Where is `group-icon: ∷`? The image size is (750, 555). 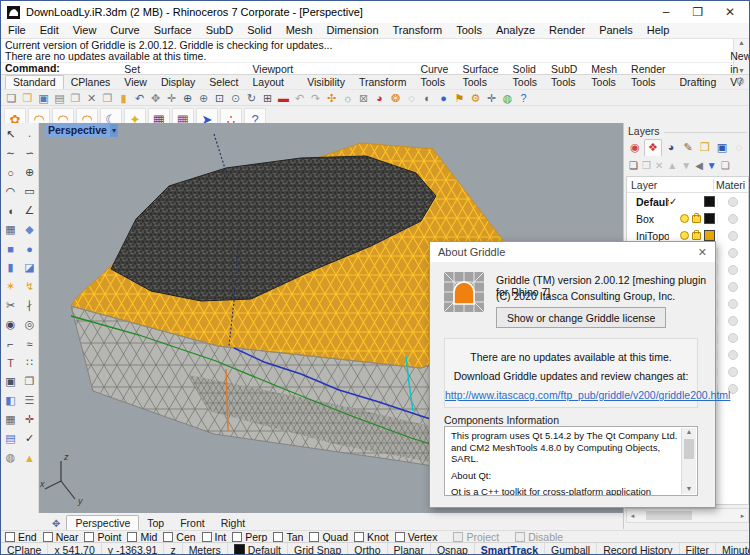 group-icon: ∷ is located at coordinates (30, 362).